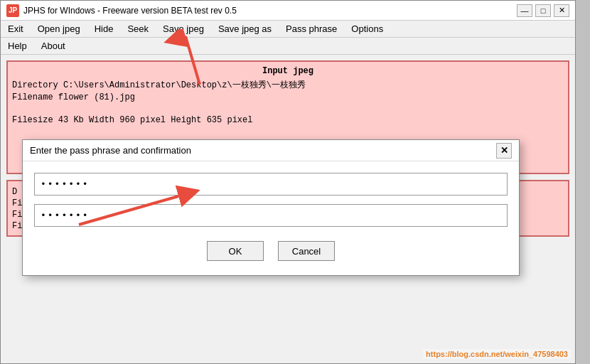  I want to click on menu-bar-row1: Exit Open jpeg Hide Seek Save jpeg Save …, so click(288, 29).